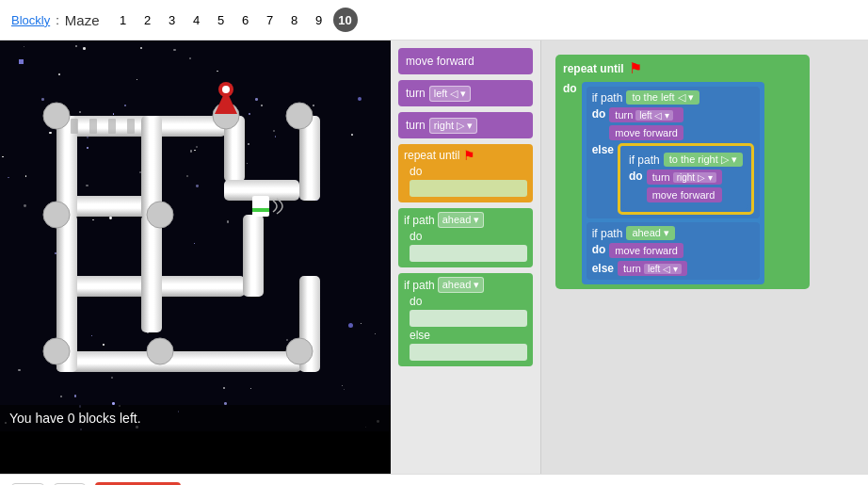 The width and height of the screenshot is (868, 485). Describe the element at coordinates (196, 418) in the screenshot. I see `maze-label: You have 0 blocks left.` at that location.